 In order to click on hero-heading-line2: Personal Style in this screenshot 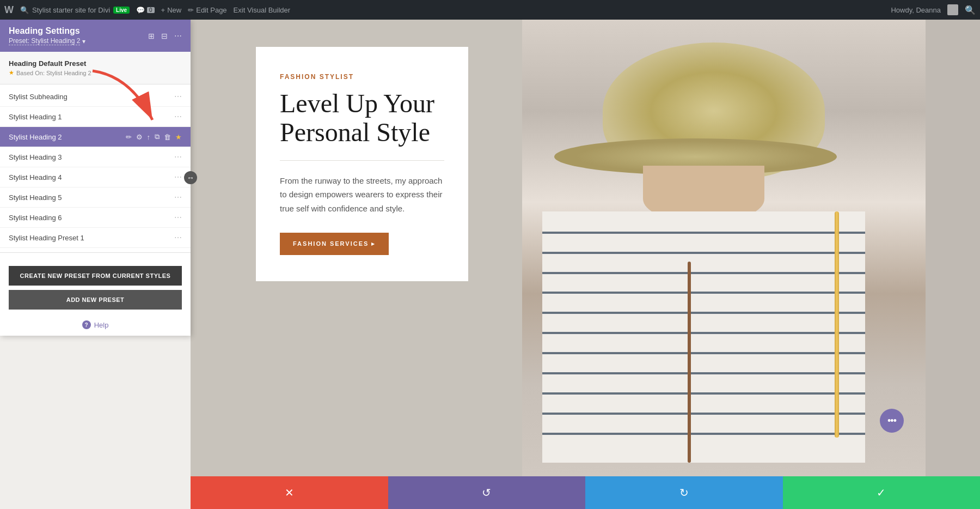, I will do `click(355, 132)`.